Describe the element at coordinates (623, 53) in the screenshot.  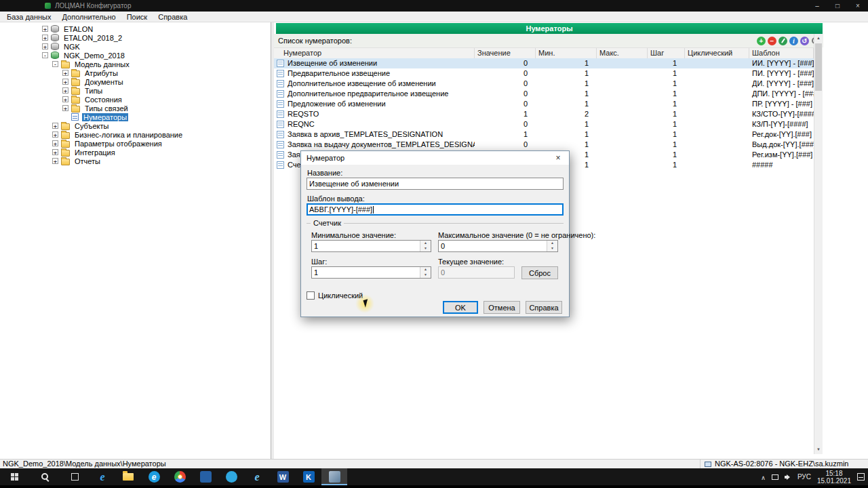
I see `column-header: Макс.` at that location.